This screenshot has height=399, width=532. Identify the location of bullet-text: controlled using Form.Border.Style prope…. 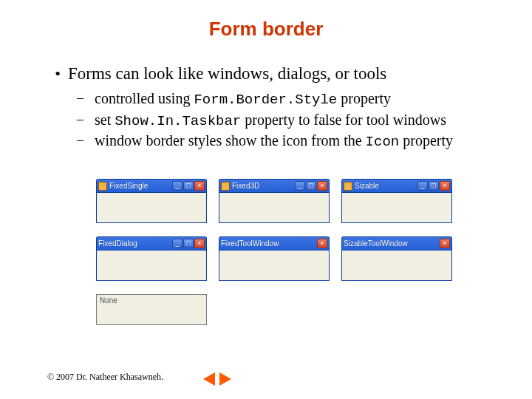
(291, 99).